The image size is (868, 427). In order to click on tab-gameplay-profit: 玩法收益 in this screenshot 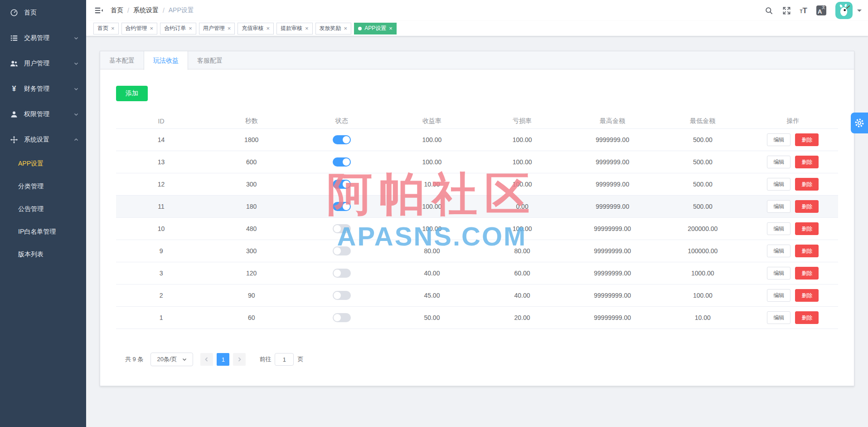, I will do `click(166, 61)`.